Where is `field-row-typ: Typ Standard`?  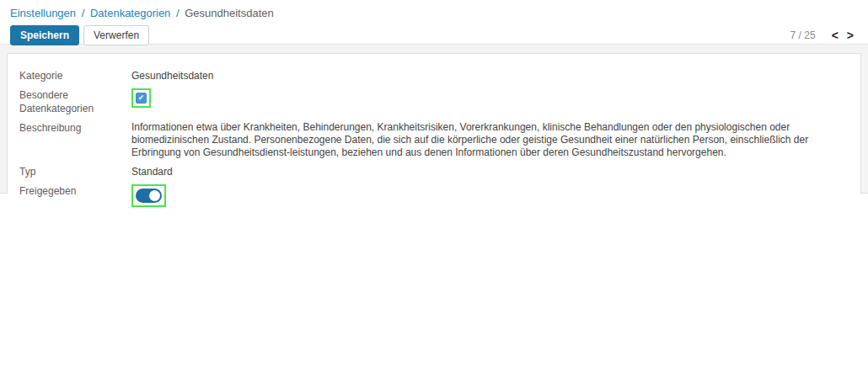 field-row-typ: Typ Standard is located at coordinates (434, 171).